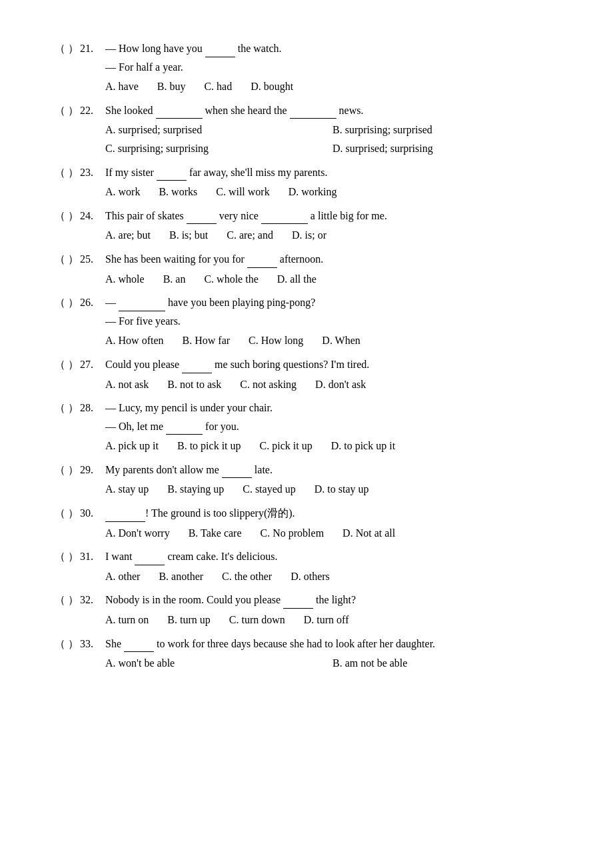 This screenshot has height=868, width=613. I want to click on question-row: （）22.She looked when she heard the news., so click(306, 111).